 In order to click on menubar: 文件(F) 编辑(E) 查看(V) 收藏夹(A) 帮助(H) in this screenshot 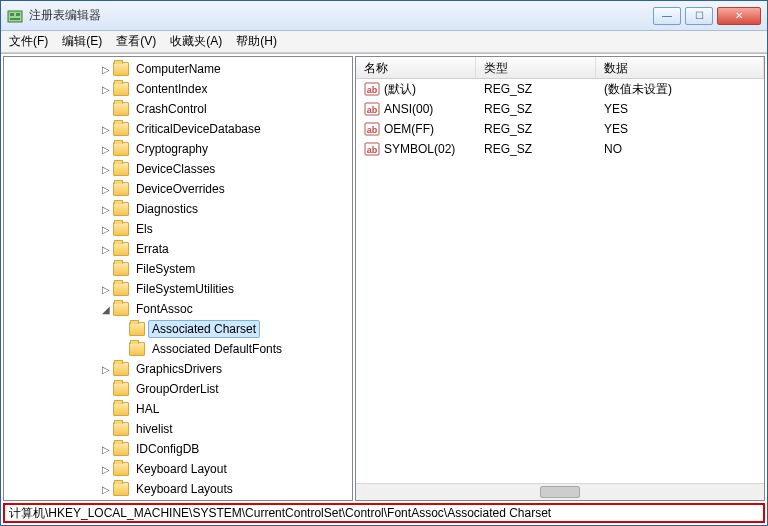, I will do `click(384, 42)`.